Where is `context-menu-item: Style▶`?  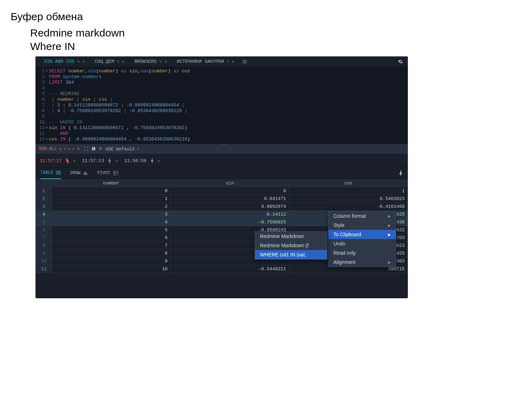
context-menu-item: Style▶ is located at coordinates (362, 225).